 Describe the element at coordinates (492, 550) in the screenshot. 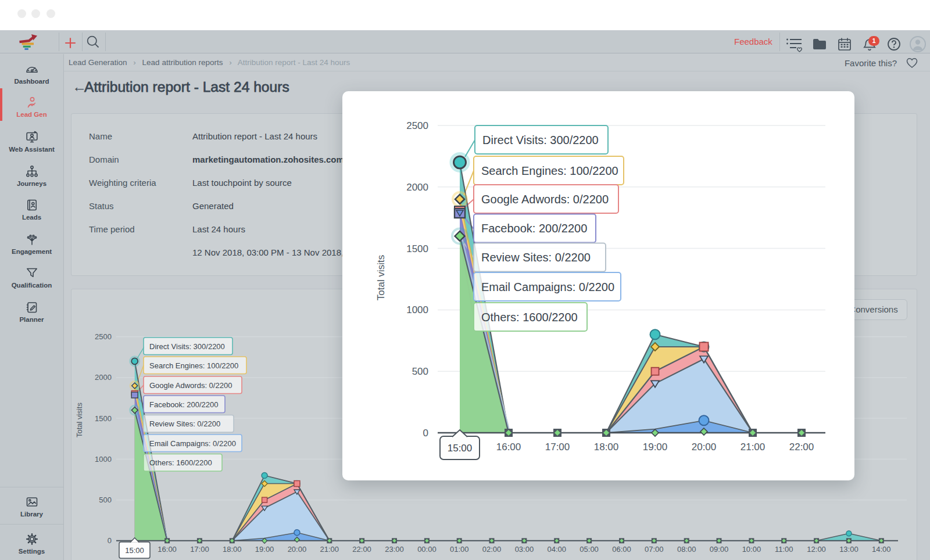

I see `svg-text: 02:00` at that location.